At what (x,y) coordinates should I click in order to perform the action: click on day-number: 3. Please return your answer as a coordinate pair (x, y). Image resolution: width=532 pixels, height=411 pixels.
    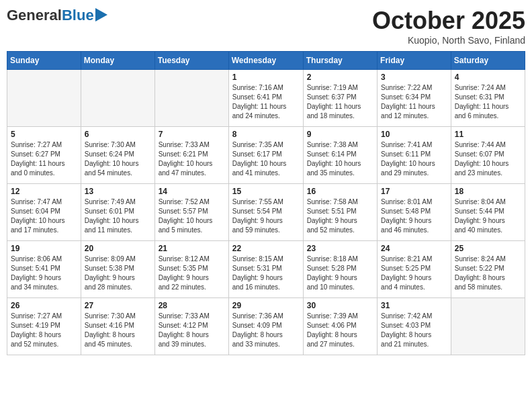
    Looking at the image, I should click on (414, 77).